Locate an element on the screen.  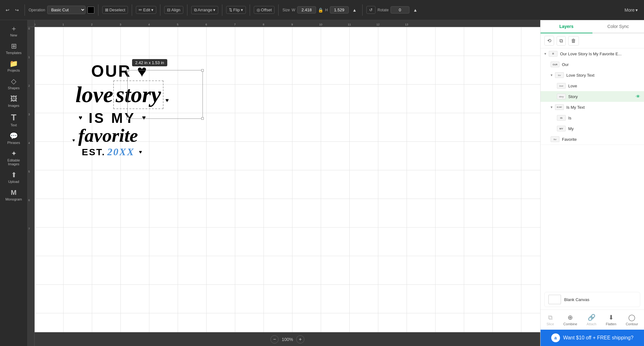
bottom-tool-combine: ⊕ Combine is located at coordinates (570, 320).